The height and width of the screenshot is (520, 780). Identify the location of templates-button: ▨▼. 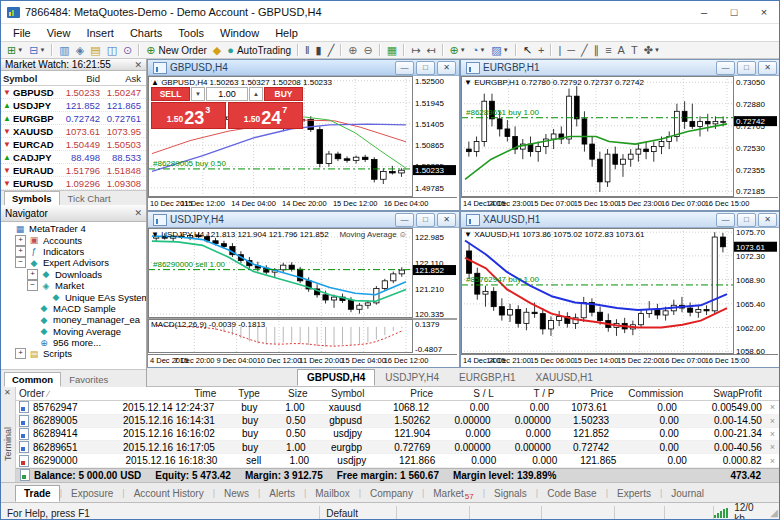
(500, 50).